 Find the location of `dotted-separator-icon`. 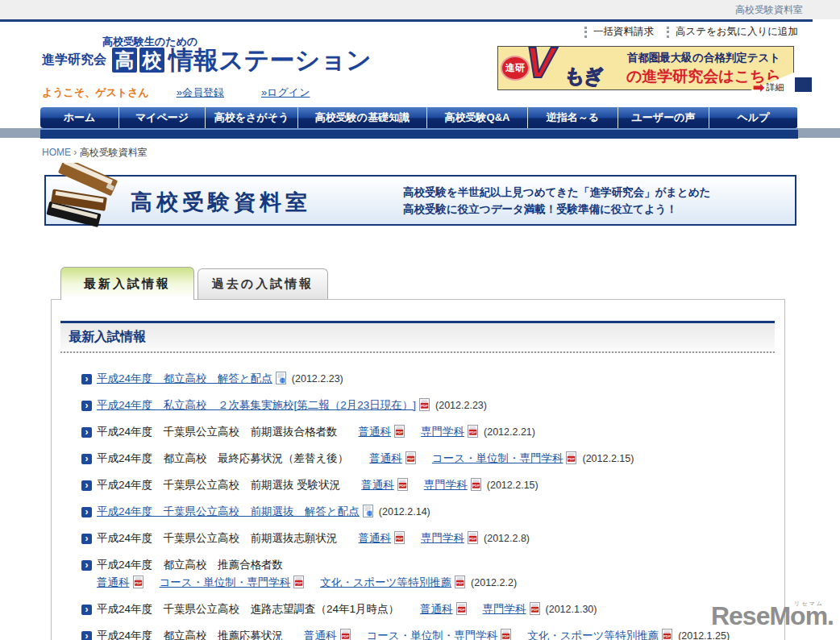

dotted-separator-icon is located at coordinates (667, 32).